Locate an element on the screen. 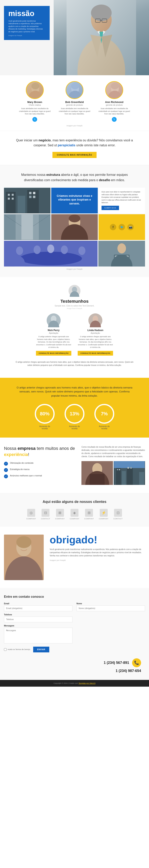 The width and height of the screenshot is (149, 868). cta-highlight: perspiciatis is located at coordinates (67, 145).